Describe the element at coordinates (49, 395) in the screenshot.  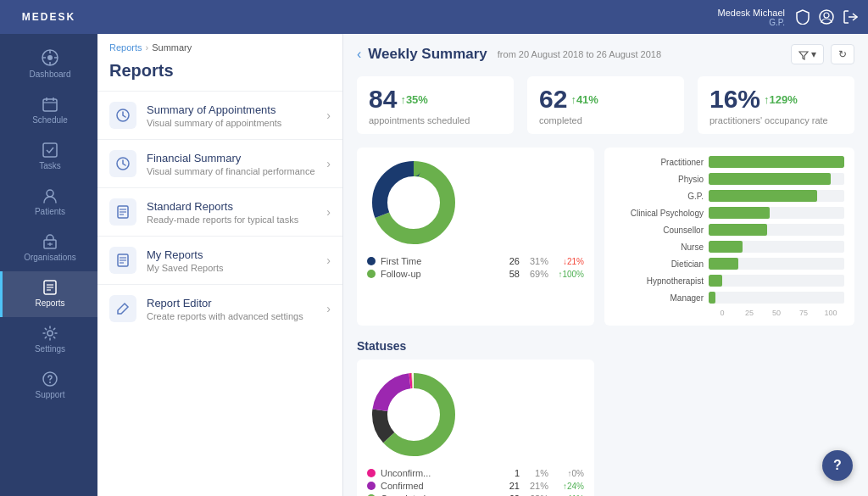
I see `sidebar-label-support: Support` at that location.